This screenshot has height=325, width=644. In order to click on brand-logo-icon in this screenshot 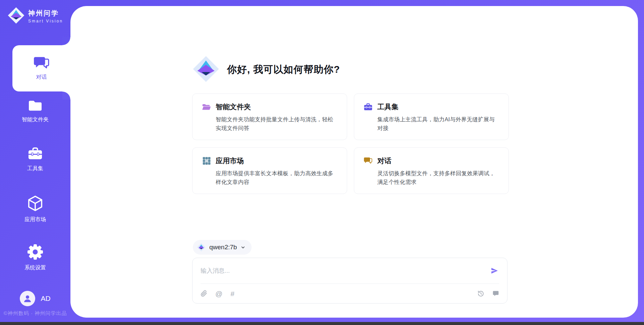, I will do `click(16, 16)`.